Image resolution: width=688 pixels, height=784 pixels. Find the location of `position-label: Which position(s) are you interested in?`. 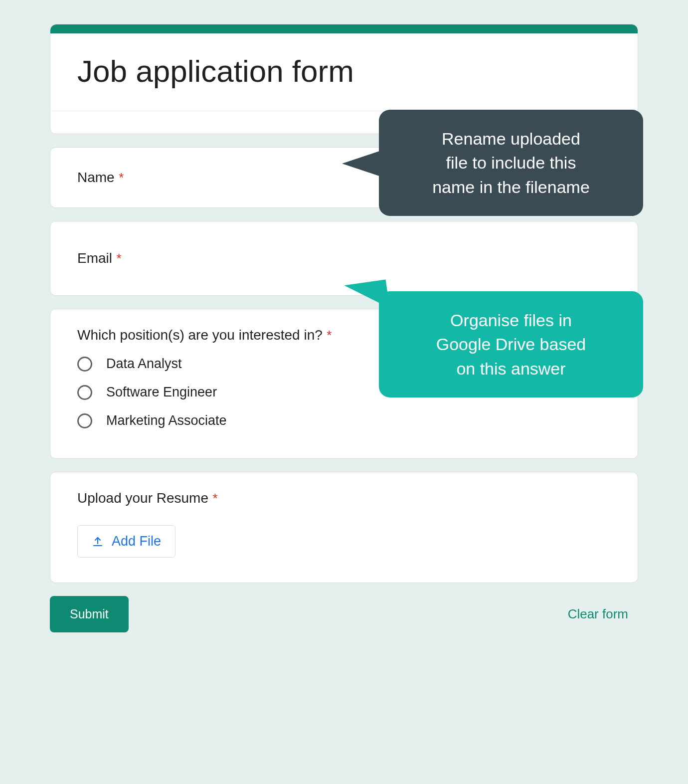

position-label: Which position(s) are you interested in? is located at coordinates (200, 335).